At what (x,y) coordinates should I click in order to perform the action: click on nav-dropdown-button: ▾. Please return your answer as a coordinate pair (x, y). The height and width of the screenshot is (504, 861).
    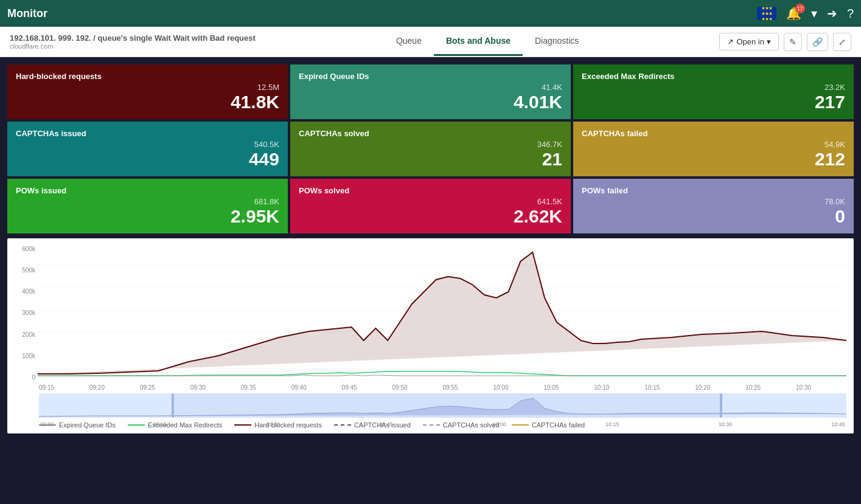
    Looking at the image, I should click on (814, 13).